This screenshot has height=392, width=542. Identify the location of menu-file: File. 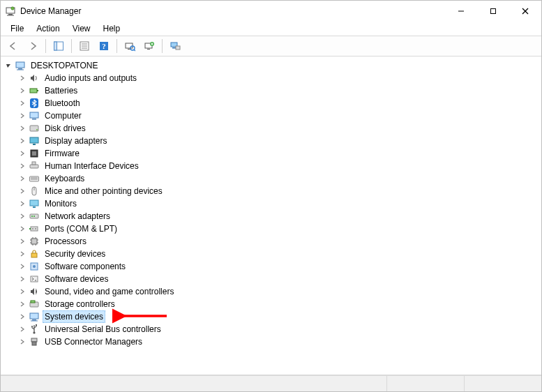
(17, 29).